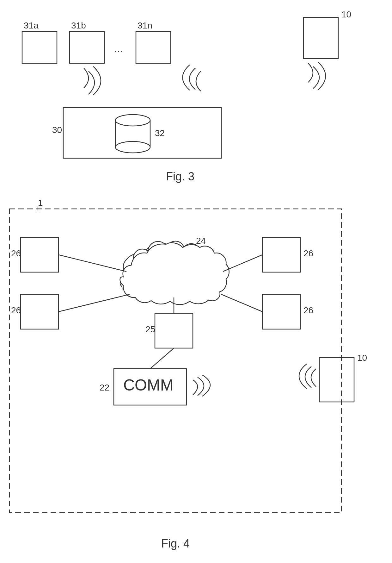  What do you see at coordinates (309, 310) in the screenshot?
I see `label-26-br: 26` at bounding box center [309, 310].